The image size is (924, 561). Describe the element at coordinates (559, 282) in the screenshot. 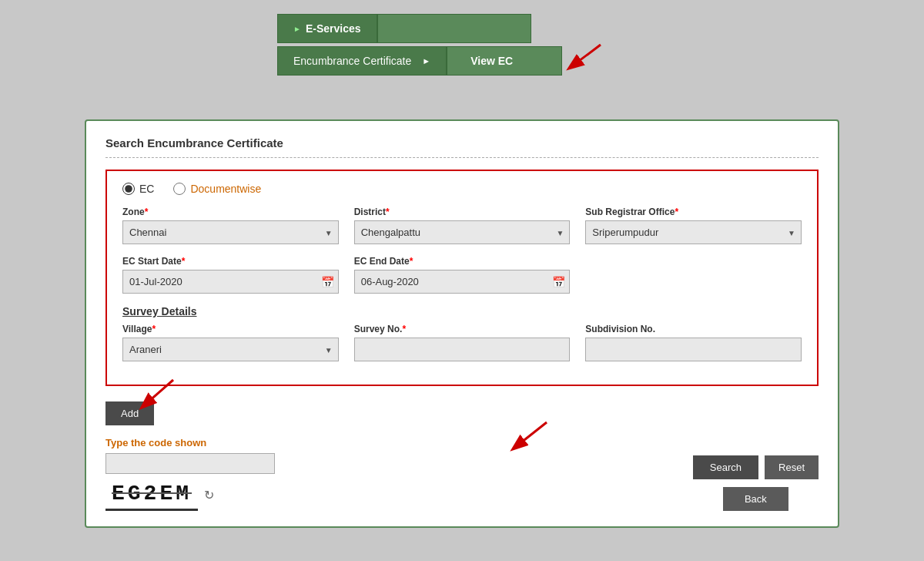

I see `ecend-calendar-icon: 📅` at that location.